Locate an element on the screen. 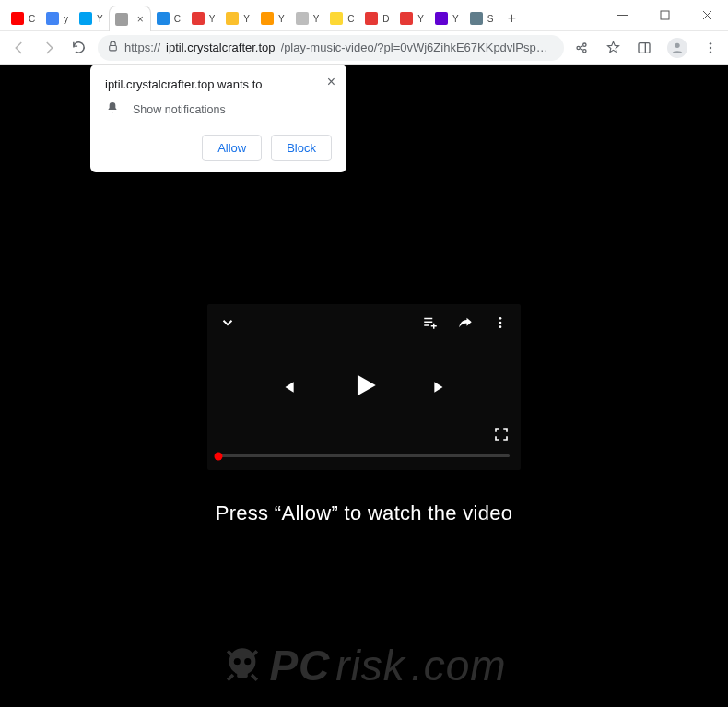 Image resolution: width=728 pixels, height=707 pixels. watermark-prefix: PC is located at coordinates (299, 666).